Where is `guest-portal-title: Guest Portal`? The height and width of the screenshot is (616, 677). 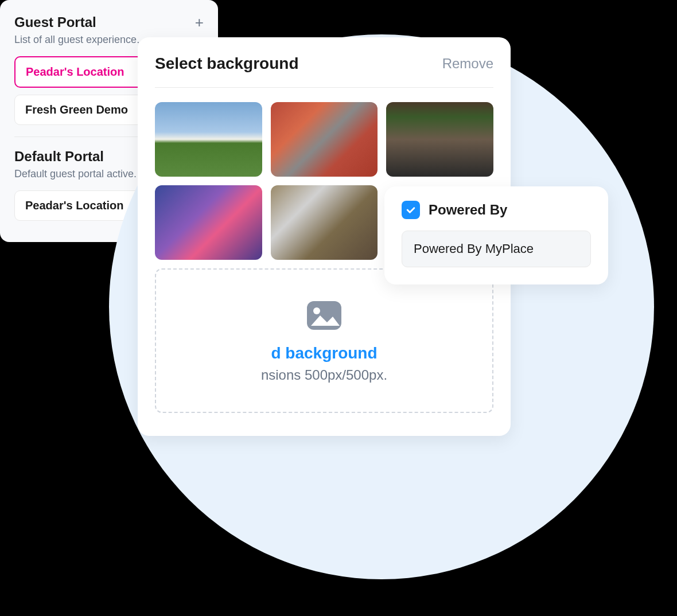 guest-portal-title: Guest Portal is located at coordinates (55, 22).